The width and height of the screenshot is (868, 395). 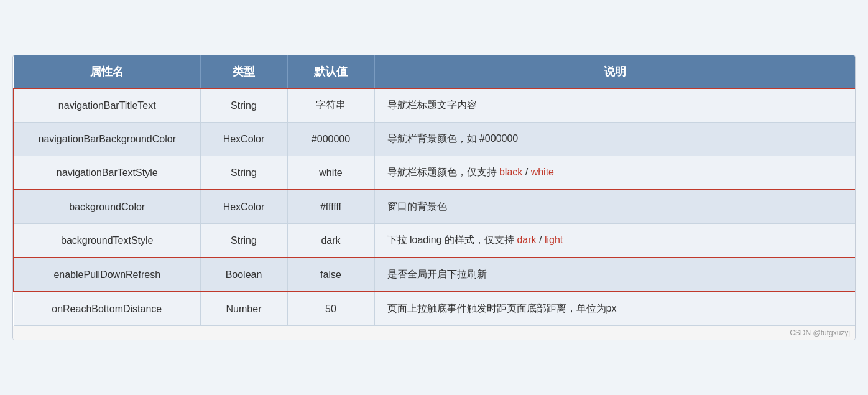 I want to click on header-desc: 说明, so click(x=614, y=72).